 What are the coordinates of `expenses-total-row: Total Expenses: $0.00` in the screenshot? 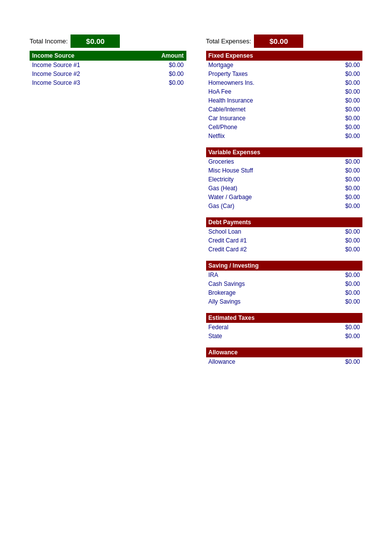 It's located at (285, 41).